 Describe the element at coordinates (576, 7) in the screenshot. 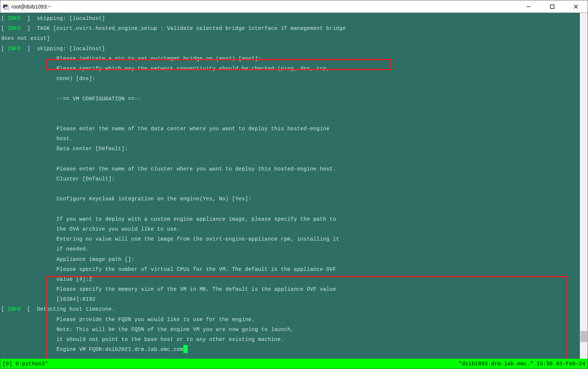

I see `close-button` at that location.